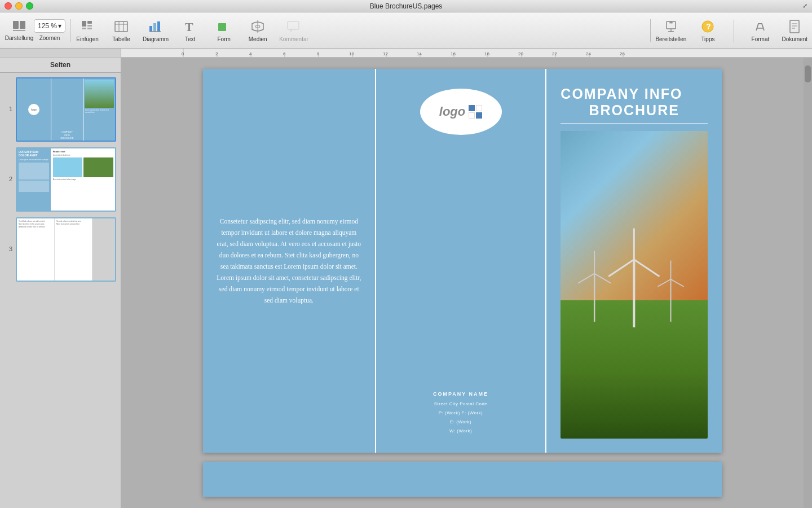 The image size is (812, 508). What do you see at coordinates (250, 54) in the screenshot?
I see `svg-text: 4` at bounding box center [250, 54].